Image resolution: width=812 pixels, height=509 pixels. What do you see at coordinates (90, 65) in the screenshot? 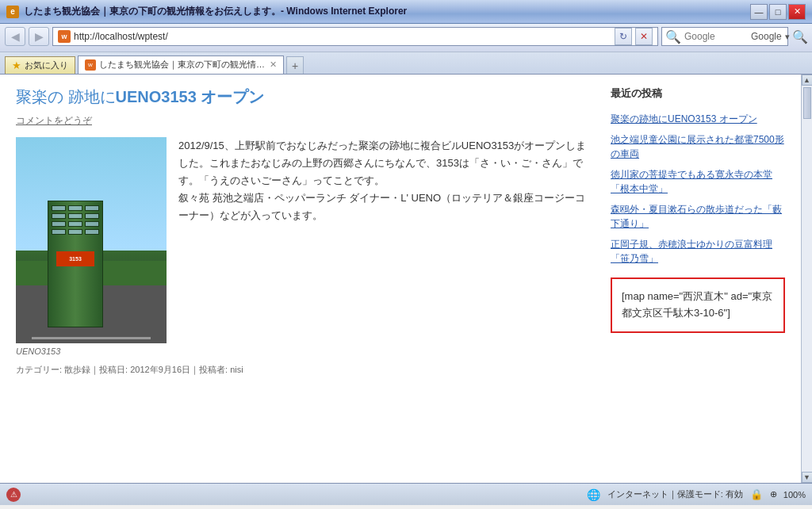
I see `tab-site-icon: w` at bounding box center [90, 65].